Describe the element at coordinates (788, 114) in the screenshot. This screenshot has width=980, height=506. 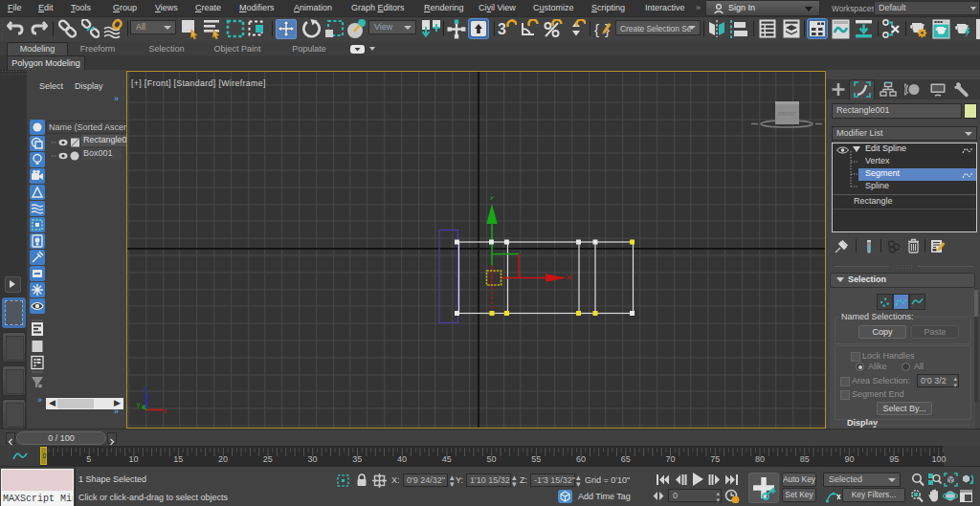
I see `svg-text: FRONT` at that location.